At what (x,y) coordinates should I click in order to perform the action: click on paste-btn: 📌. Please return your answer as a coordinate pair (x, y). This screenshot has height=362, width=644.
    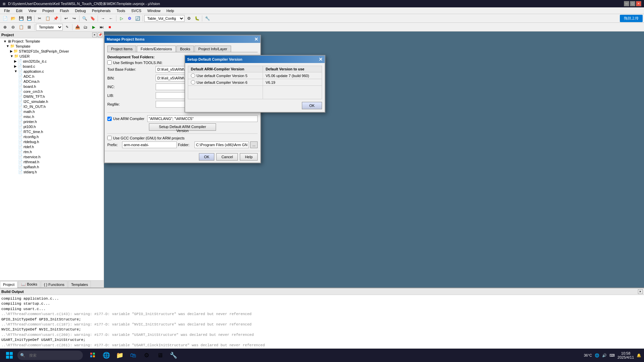
    Looking at the image, I should click on (56, 18).